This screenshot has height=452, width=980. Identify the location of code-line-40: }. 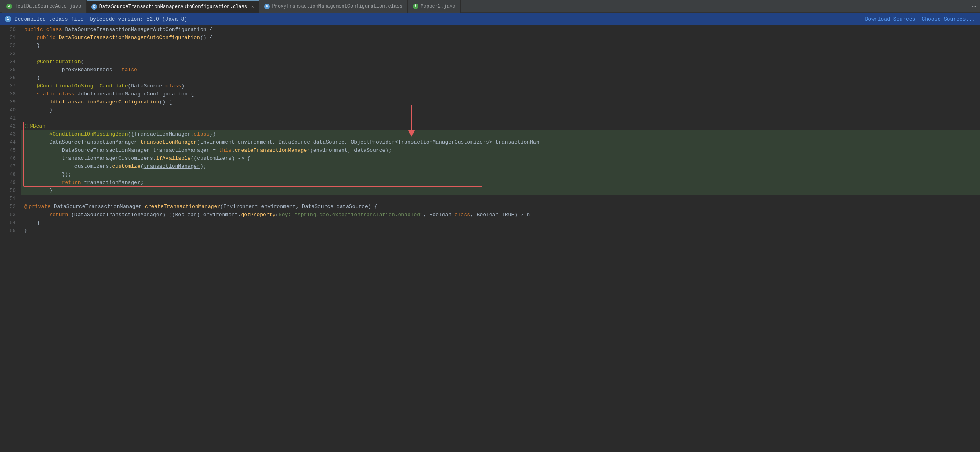
(500, 110).